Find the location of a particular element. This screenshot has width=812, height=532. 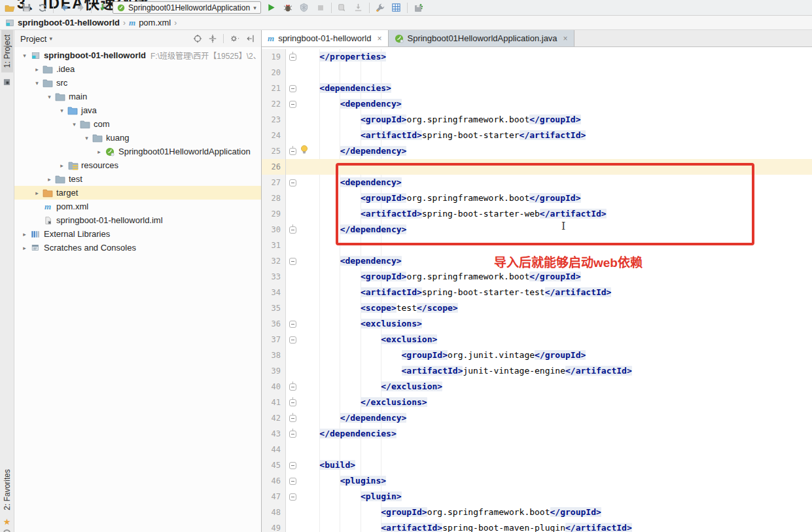

settings-wrench-icon is located at coordinates (380, 8).